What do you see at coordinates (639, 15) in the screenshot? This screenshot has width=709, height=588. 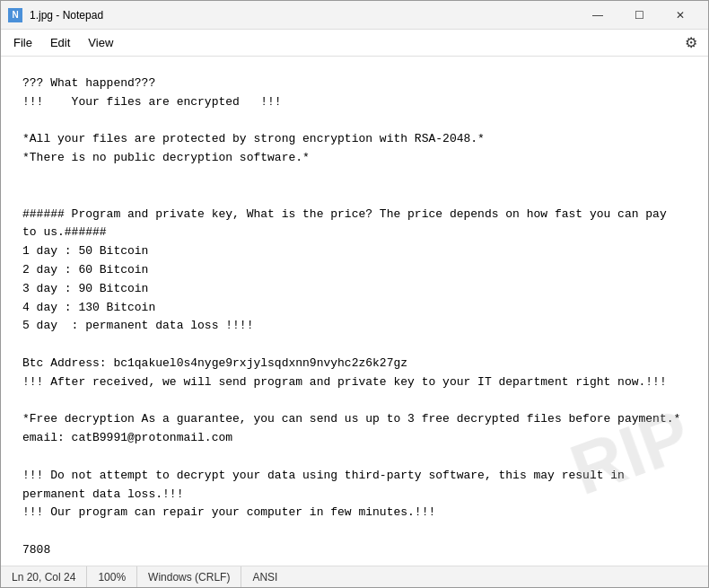 I see `maximize-button: ☐` at bounding box center [639, 15].